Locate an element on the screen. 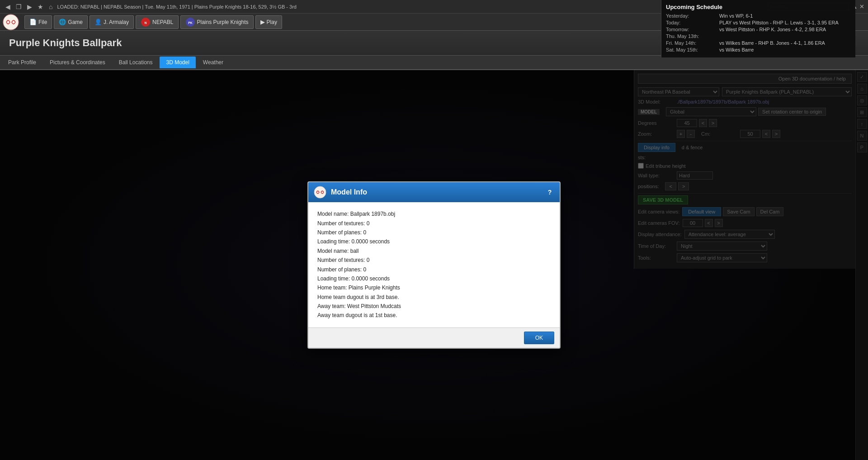 This screenshot has width=868, height=460. league-label: NEPABL is located at coordinates (163, 22).